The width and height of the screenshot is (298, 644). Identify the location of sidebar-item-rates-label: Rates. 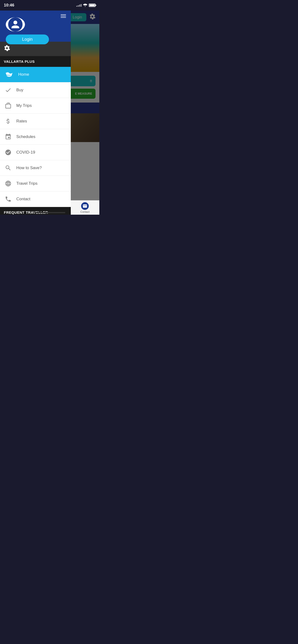
(22, 121).